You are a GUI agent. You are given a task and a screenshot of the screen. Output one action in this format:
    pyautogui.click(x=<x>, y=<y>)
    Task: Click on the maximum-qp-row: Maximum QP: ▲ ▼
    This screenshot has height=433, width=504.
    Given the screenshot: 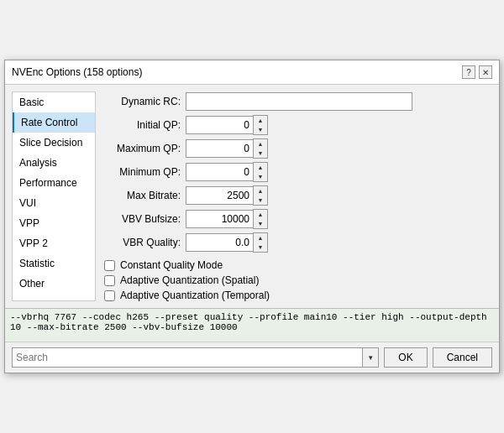 What is the action you would take?
    pyautogui.click(x=297, y=149)
    